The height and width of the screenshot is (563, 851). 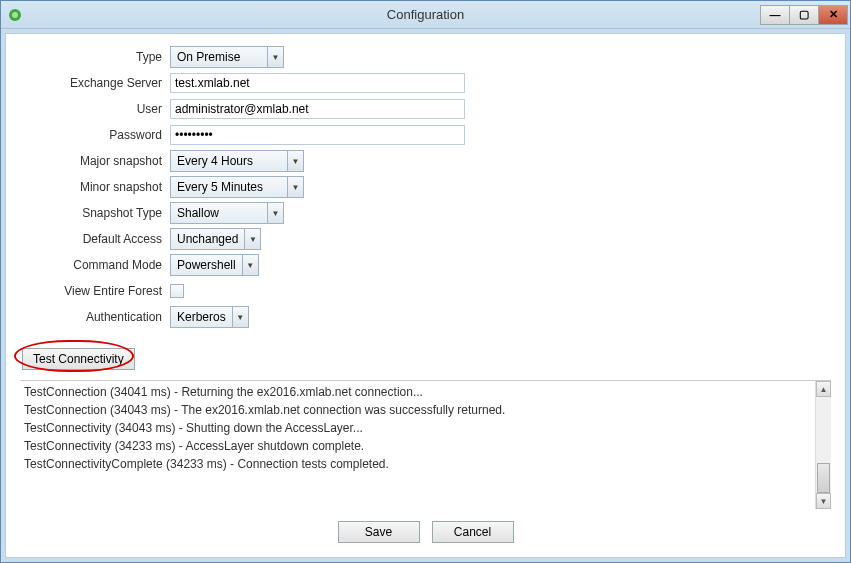 I want to click on snapshot-type-label: Snapshot Type, so click(x=95, y=213).